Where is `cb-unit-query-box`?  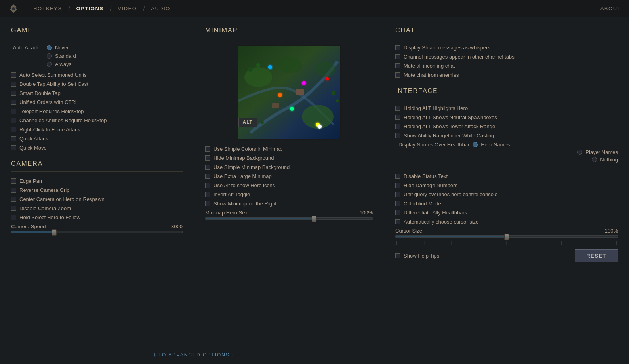
cb-unit-query-box is located at coordinates (398, 195).